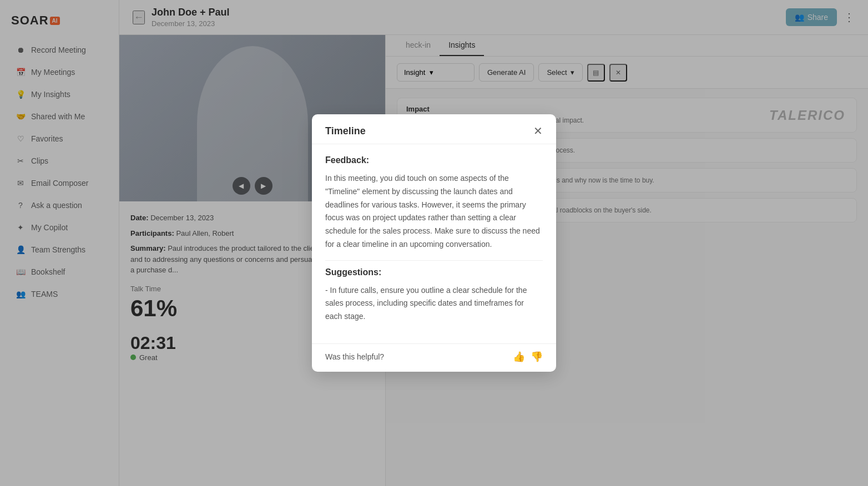 Image resolution: width=868 pixels, height=486 pixels. What do you see at coordinates (434, 272) in the screenshot?
I see `suggestions-heading: Suggestions:` at bounding box center [434, 272].